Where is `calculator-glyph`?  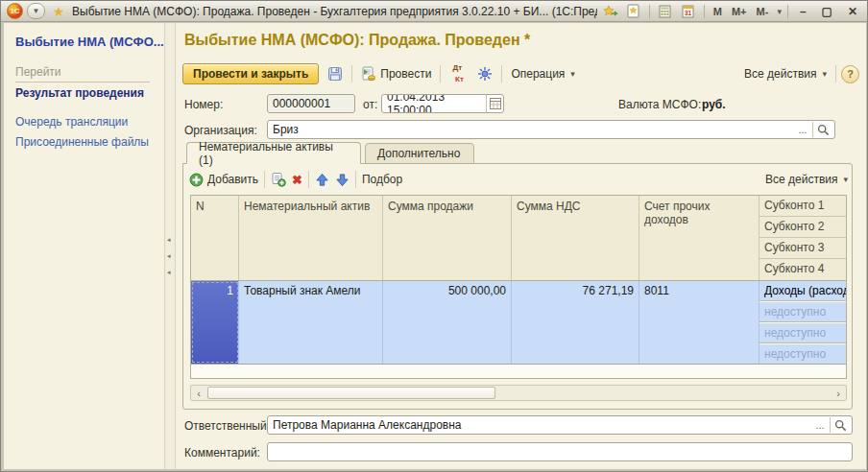 calculator-glyph is located at coordinates (664, 12).